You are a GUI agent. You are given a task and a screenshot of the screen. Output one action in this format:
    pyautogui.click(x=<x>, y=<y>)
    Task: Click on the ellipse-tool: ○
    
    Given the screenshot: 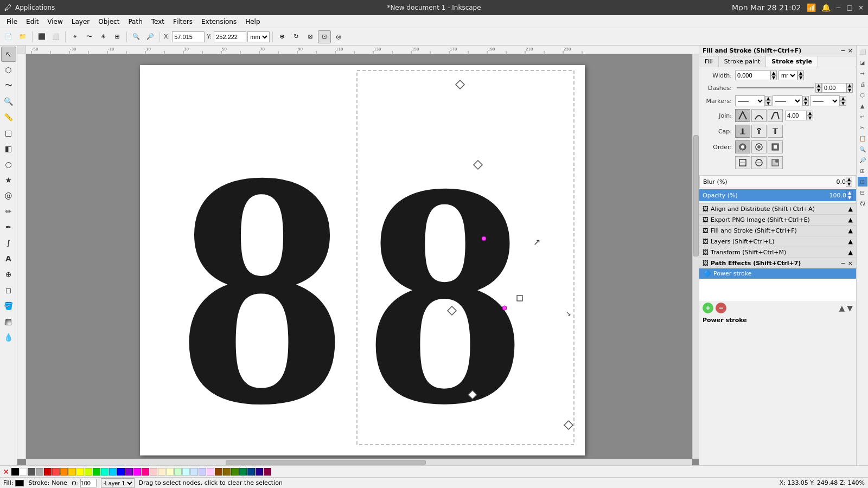 What is the action you would take?
    pyautogui.click(x=9, y=164)
    